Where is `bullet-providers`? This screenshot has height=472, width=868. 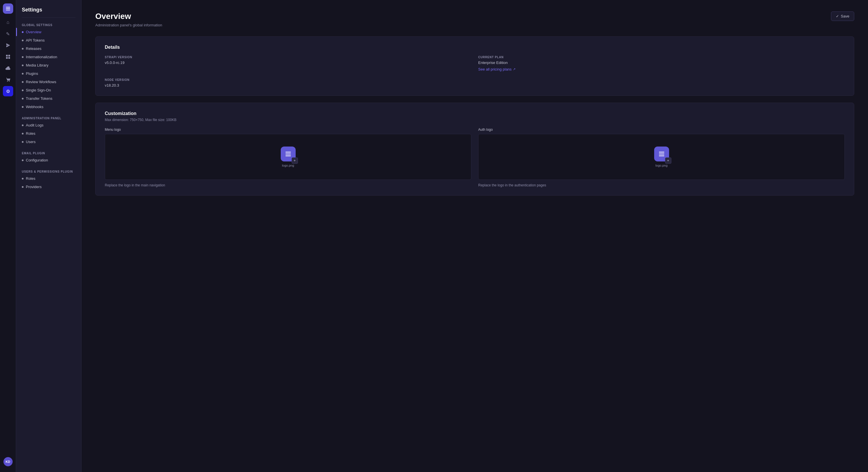
bullet-providers is located at coordinates (23, 187).